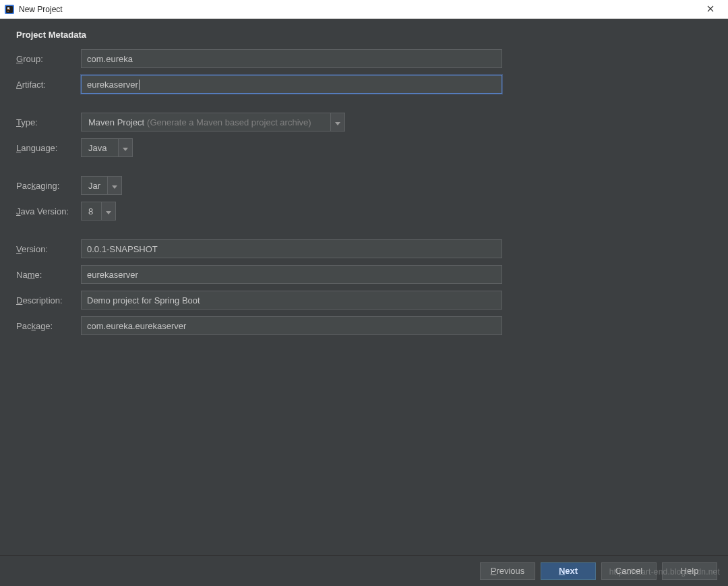  Describe the element at coordinates (49, 186) in the screenshot. I see `label-packaging: Packaging:` at that location.